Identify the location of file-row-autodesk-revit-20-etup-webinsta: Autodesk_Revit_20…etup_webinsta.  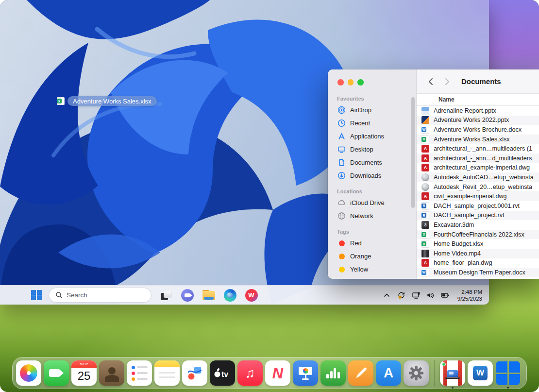
(478, 187).